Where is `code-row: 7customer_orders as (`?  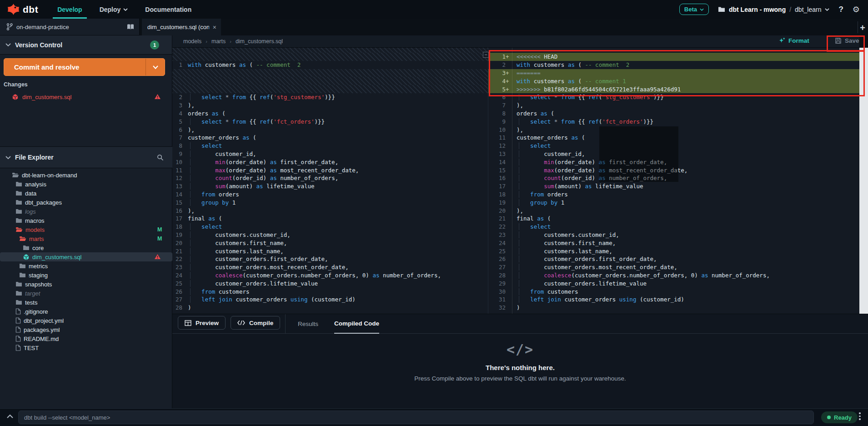
code-row: 7customer_orders as ( is located at coordinates (330, 138).